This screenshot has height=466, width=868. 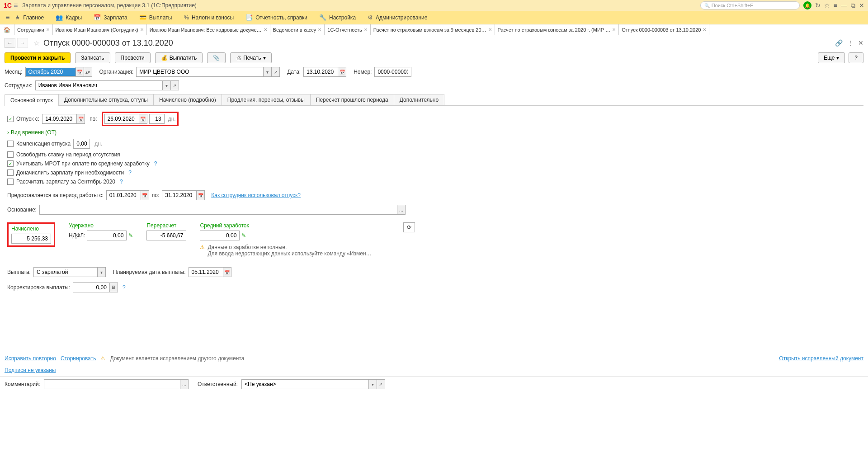 I want to click on tab-hr-docs: Иванов Иван Иванович: Все кадровые докум…, so click(x=209, y=30).